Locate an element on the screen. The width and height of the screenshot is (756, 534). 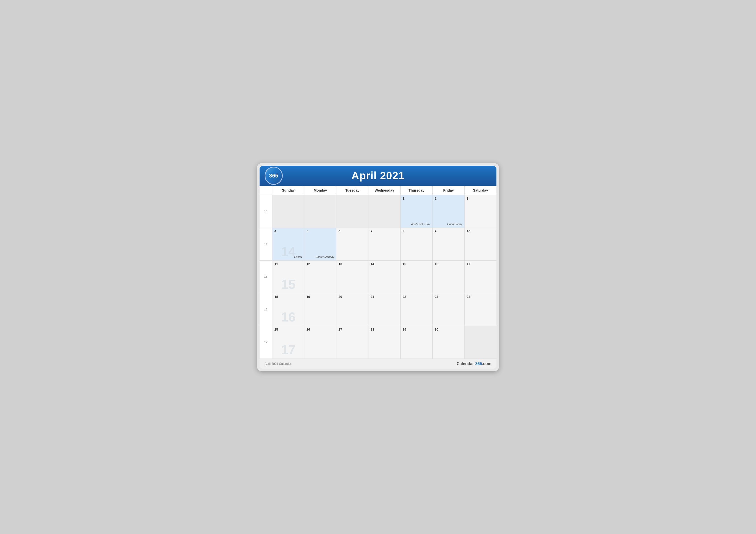
day-header-sat: Saturday is located at coordinates (481, 190).